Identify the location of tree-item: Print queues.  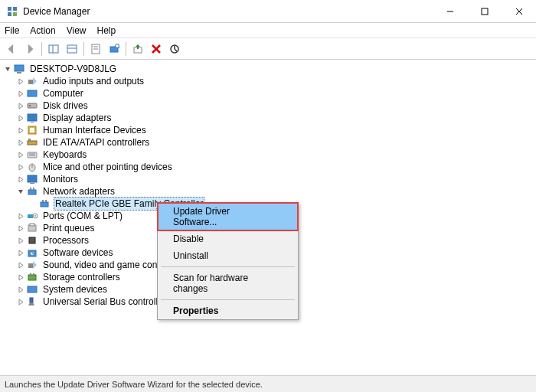
(69, 228).